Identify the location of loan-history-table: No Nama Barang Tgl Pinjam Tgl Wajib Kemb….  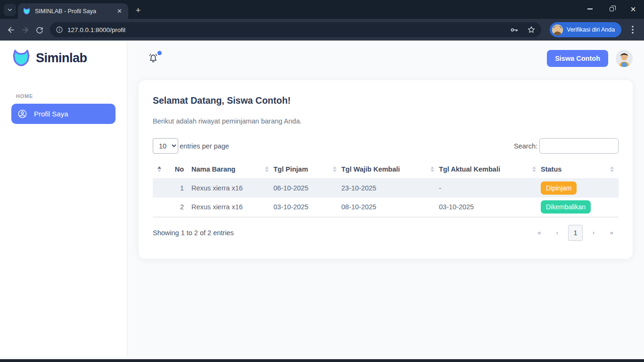
(386, 189).